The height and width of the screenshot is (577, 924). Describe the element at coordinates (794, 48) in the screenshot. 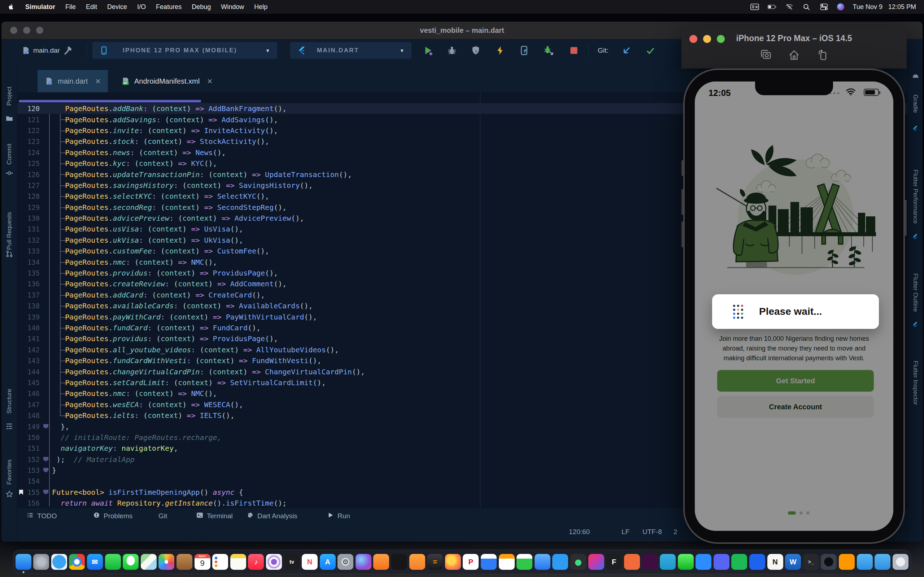

I see `simulator-titlebar: iPhone 12 Pro Max – iOS 14.5` at that location.